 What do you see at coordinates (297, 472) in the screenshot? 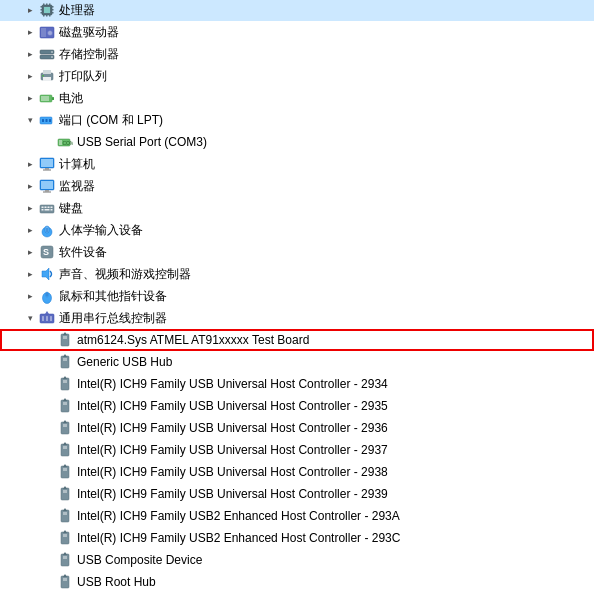
I see `tree-item-25: Intel(R) ICH9 Family USB Universal Host …` at bounding box center [297, 472].